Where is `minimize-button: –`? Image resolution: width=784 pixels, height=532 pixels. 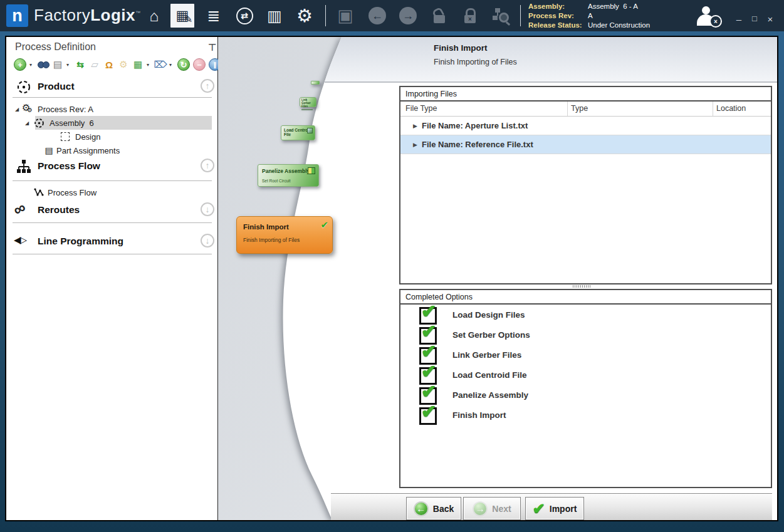 minimize-button: – is located at coordinates (739, 19).